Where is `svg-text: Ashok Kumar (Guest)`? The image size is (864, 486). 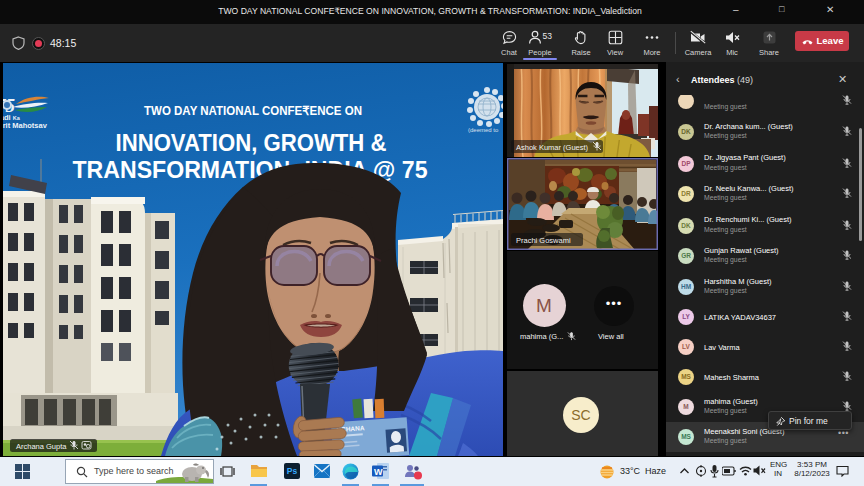
svg-text: Ashok Kumar (Guest) is located at coordinates (552, 146).